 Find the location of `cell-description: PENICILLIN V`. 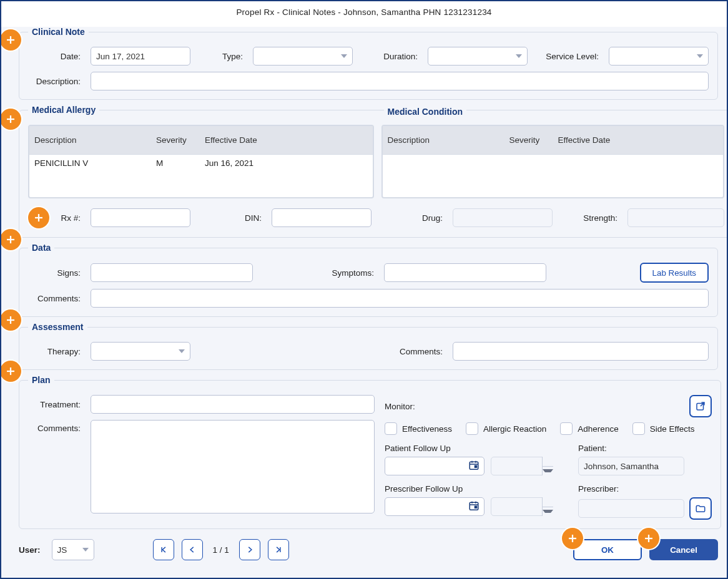

cell-description: PENICILLIN V is located at coordinates (90, 163).